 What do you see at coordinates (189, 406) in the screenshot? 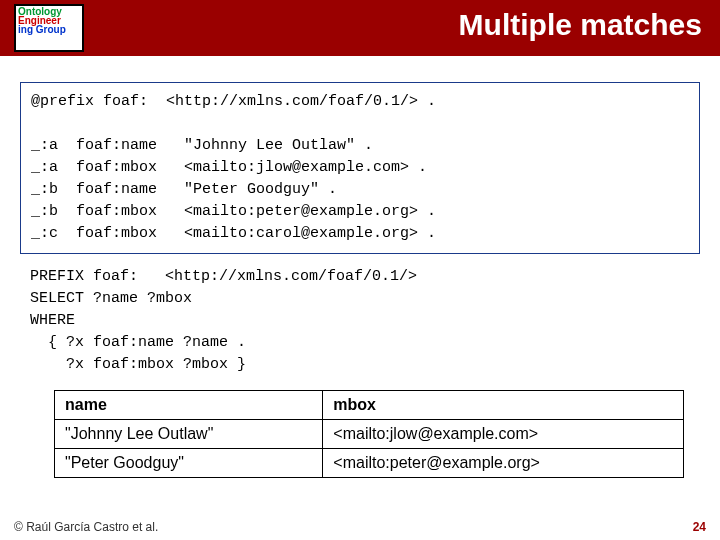
I see `col-header-name: name` at bounding box center [189, 406].